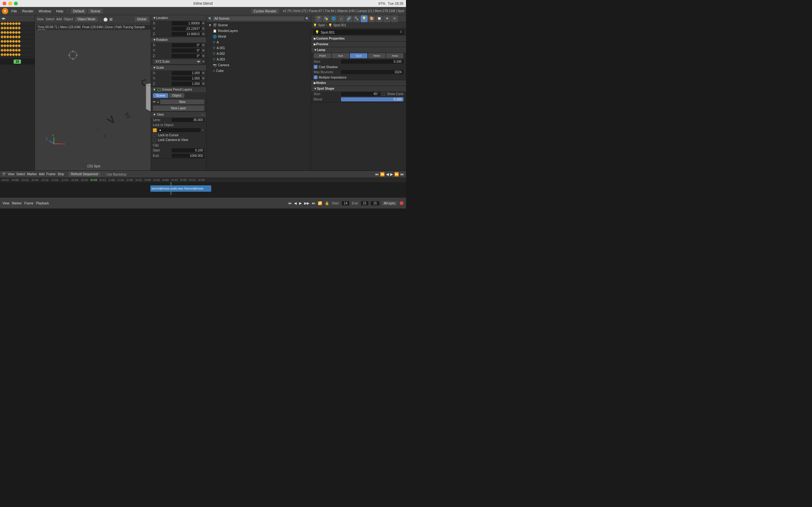 The height and width of the screenshot is (507, 812). What do you see at coordinates (300, 203) in the screenshot?
I see `bottom-play: ▶` at bounding box center [300, 203].